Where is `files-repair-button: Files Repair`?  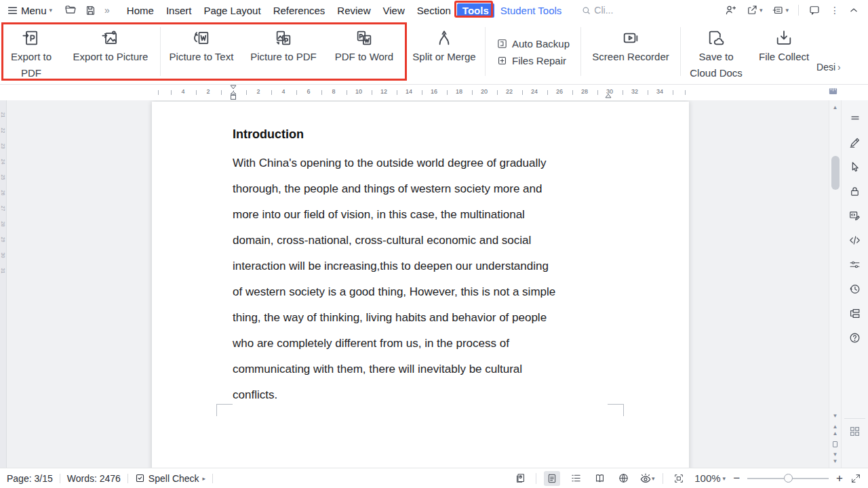
files-repair-button: Files Repair is located at coordinates (533, 61).